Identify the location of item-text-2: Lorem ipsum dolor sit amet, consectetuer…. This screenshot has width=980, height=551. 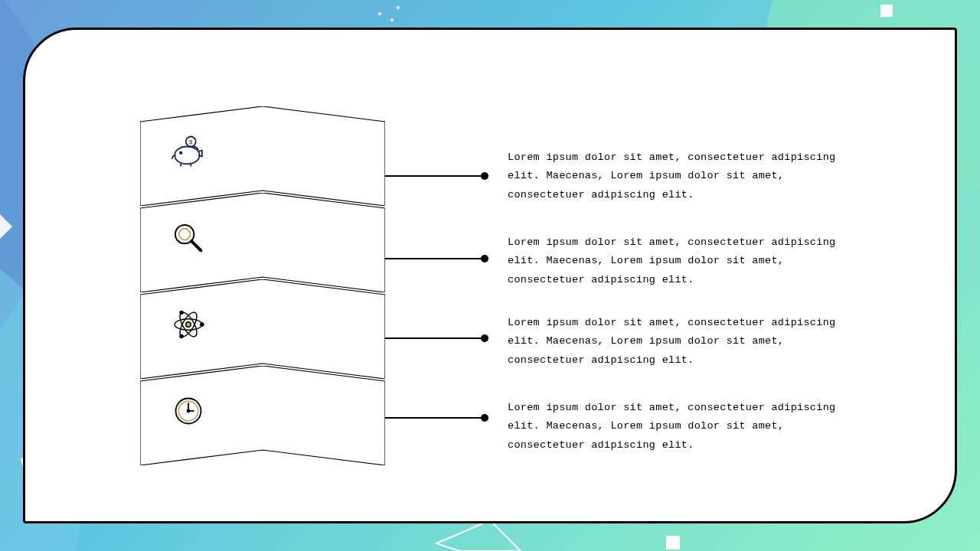
(672, 262).